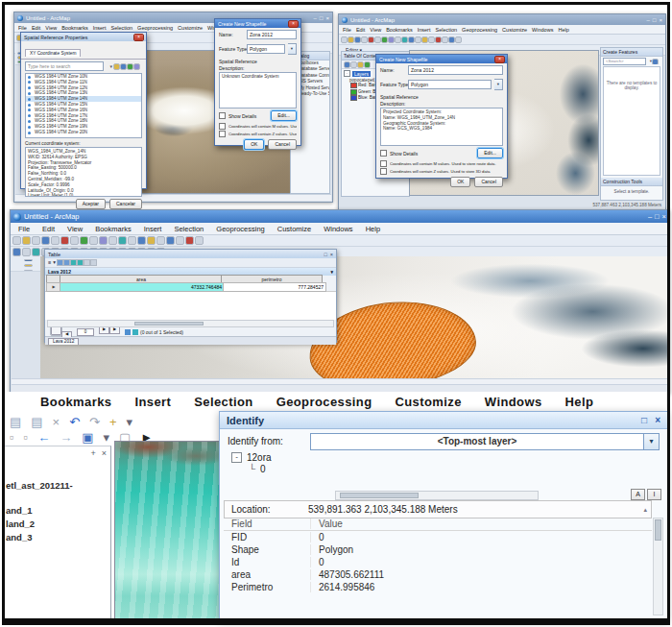 This screenshot has width=672, height=627. What do you see at coordinates (267, 524) in the screenshot?
I see `field-column-header: Field` at bounding box center [267, 524].